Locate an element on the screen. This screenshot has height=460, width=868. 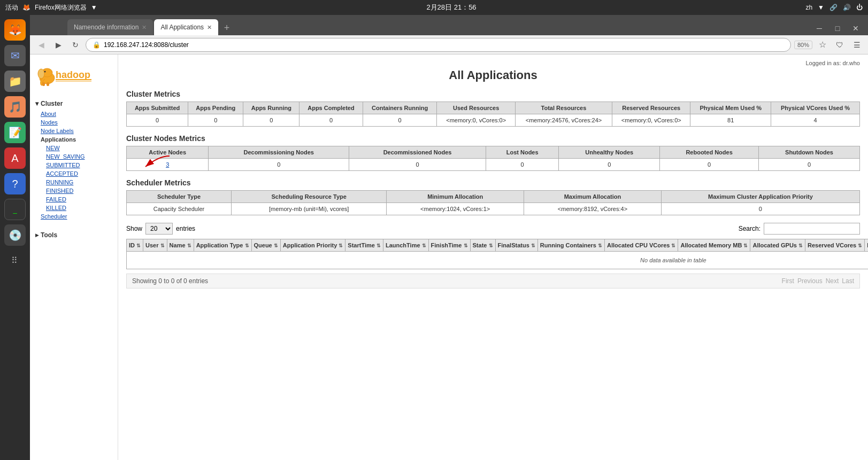
cm-header-9: Physical VCores Used % is located at coordinates (816, 108).